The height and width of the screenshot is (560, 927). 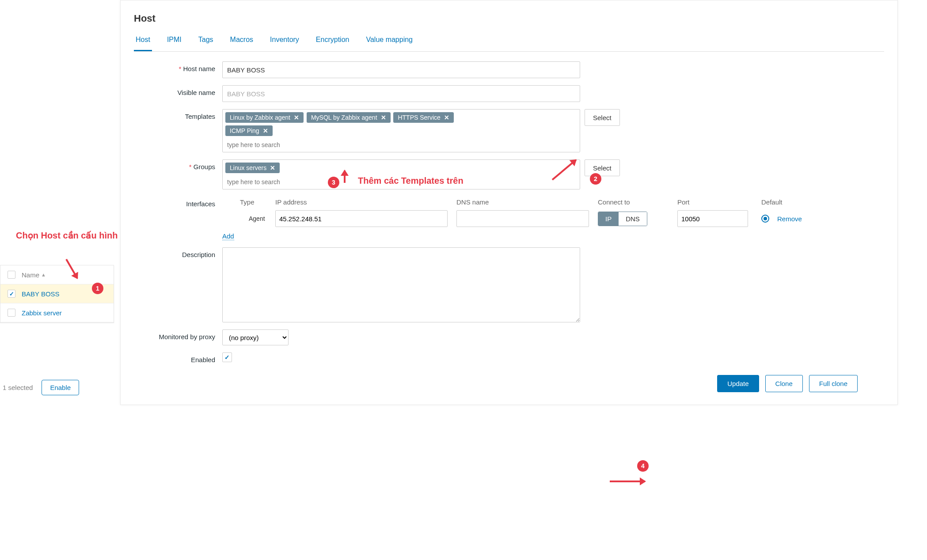 I want to click on host-link-baby-boss: BABY BOSS, so click(x=41, y=294).